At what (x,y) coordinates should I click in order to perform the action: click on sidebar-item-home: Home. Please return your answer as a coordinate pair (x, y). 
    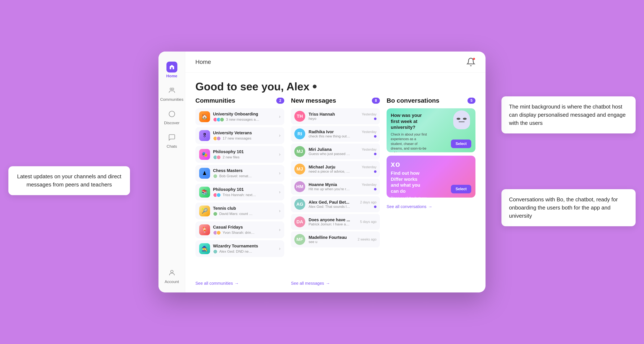
    Looking at the image, I should click on (172, 70).